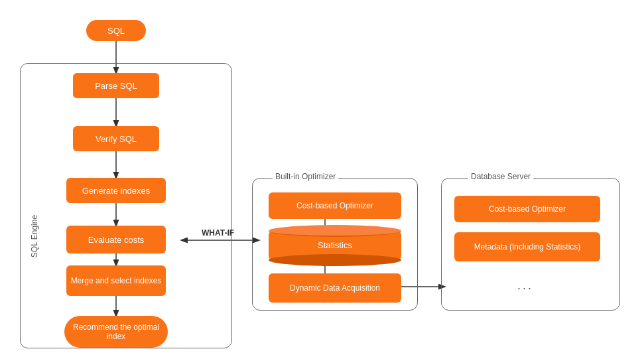  Describe the element at coordinates (34, 236) in the screenshot. I see `sql-engine-label: SQL Engine` at that location.